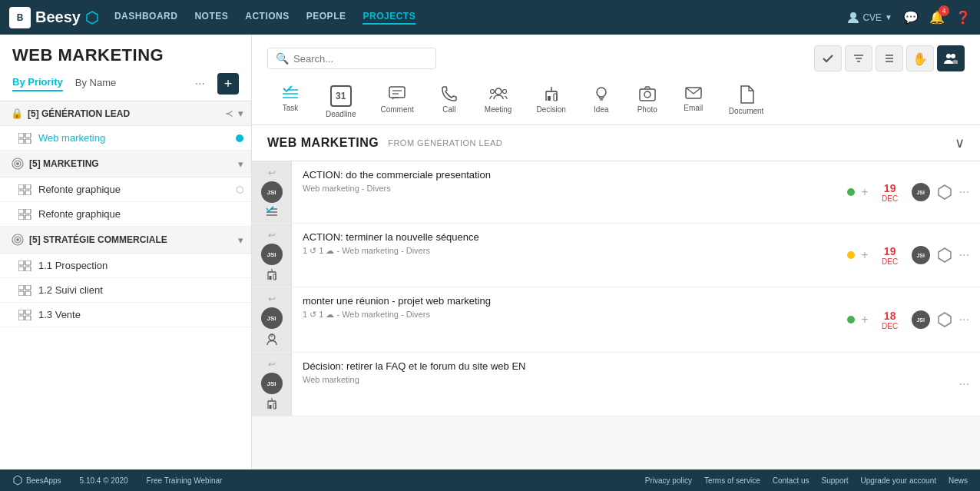 The height and width of the screenshot is (491, 980). I want to click on user-icon: CVE ▼, so click(869, 18).